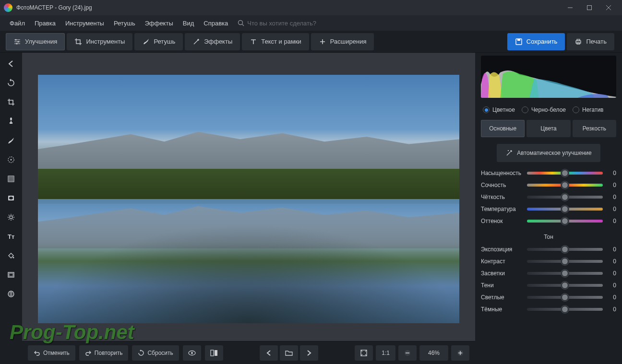 This screenshot has height=364, width=622. I want to click on menu-edit: Правка, so click(45, 23).